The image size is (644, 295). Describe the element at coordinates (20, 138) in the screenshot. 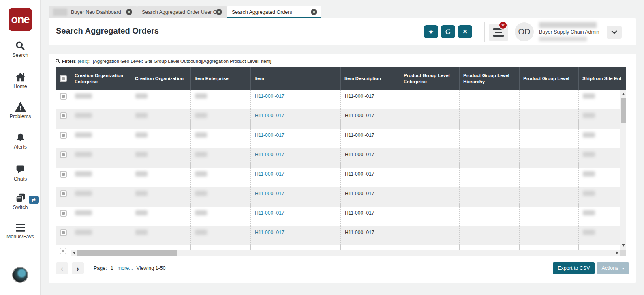

I see `bell-icon` at that location.